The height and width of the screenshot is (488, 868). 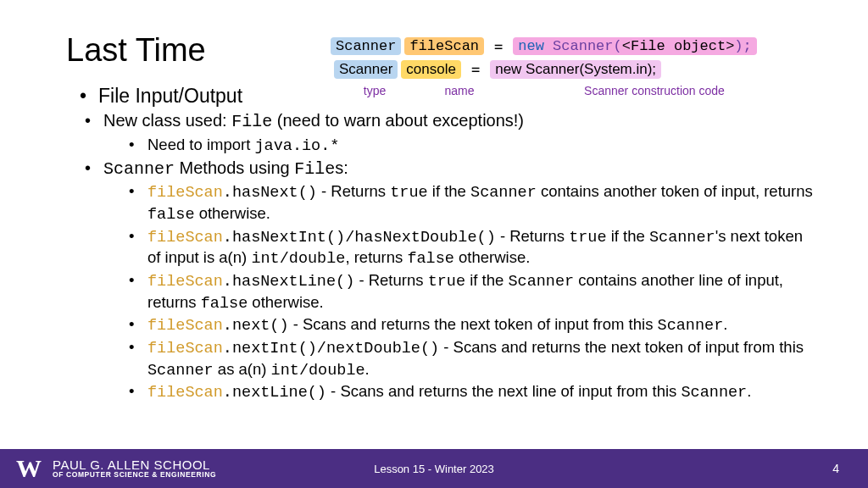 What do you see at coordinates (482, 291) in the screenshot?
I see `method-hasnextline: fileScan.hasNextLine() - Returns true if…` at bounding box center [482, 291].